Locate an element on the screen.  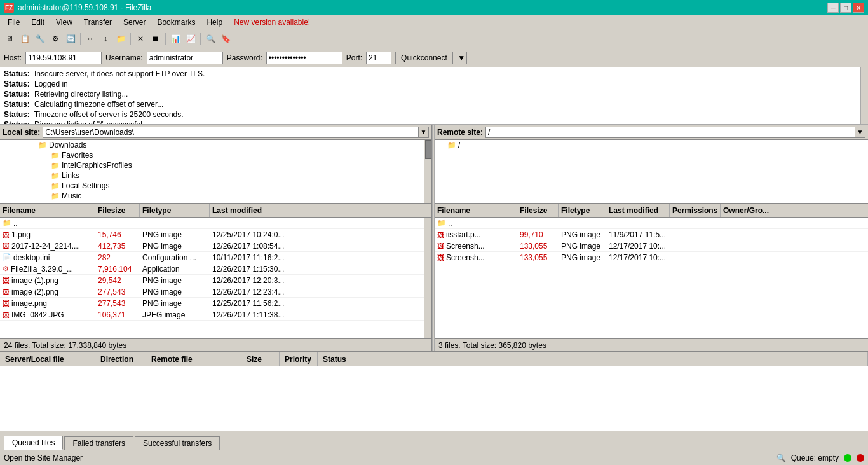
minimize-button: ─ is located at coordinates (833, 8).